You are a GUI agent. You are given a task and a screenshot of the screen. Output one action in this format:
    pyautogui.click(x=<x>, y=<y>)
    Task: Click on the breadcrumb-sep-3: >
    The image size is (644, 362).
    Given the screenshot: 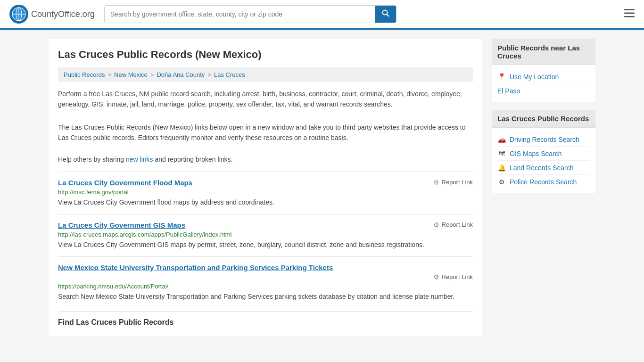 What is the action you would take?
    pyautogui.click(x=209, y=74)
    